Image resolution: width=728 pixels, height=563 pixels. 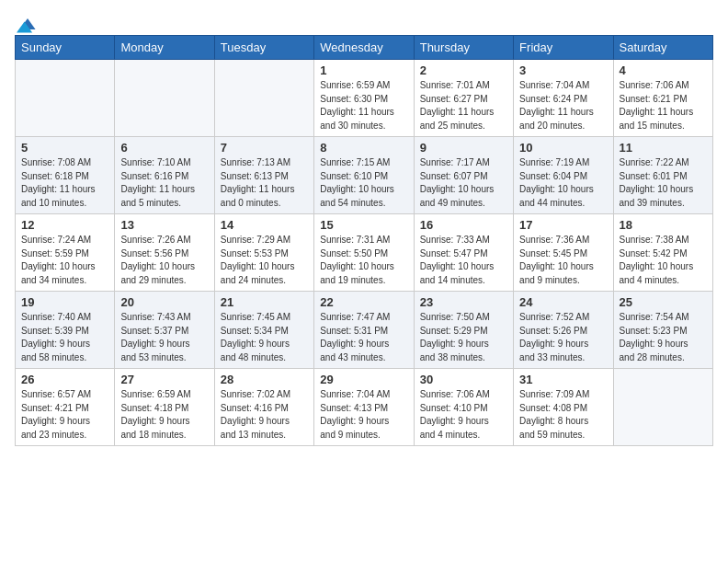 What do you see at coordinates (64, 224) in the screenshot?
I see `day-number: 12` at bounding box center [64, 224].